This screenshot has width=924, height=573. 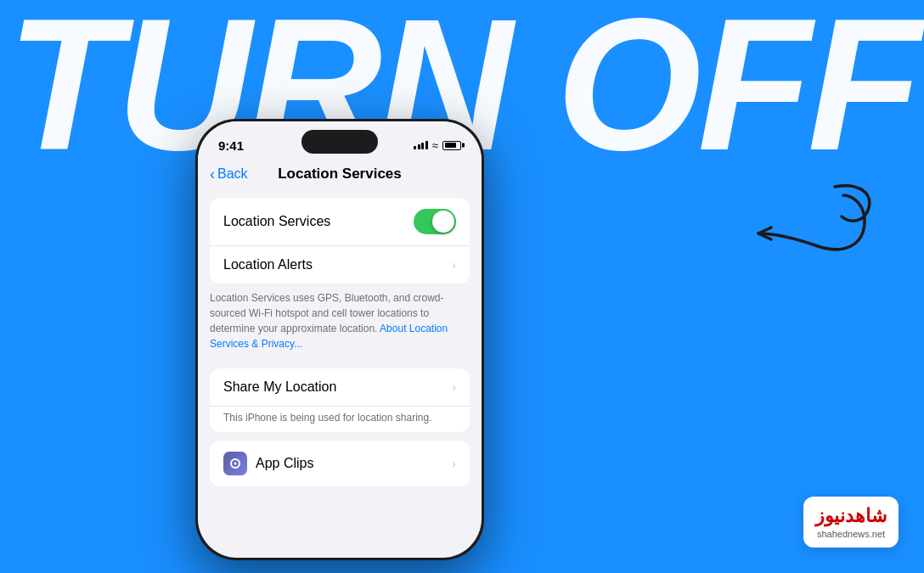 I want to click on share-subtitle: This iPhone is being used for location s…, so click(x=340, y=419).